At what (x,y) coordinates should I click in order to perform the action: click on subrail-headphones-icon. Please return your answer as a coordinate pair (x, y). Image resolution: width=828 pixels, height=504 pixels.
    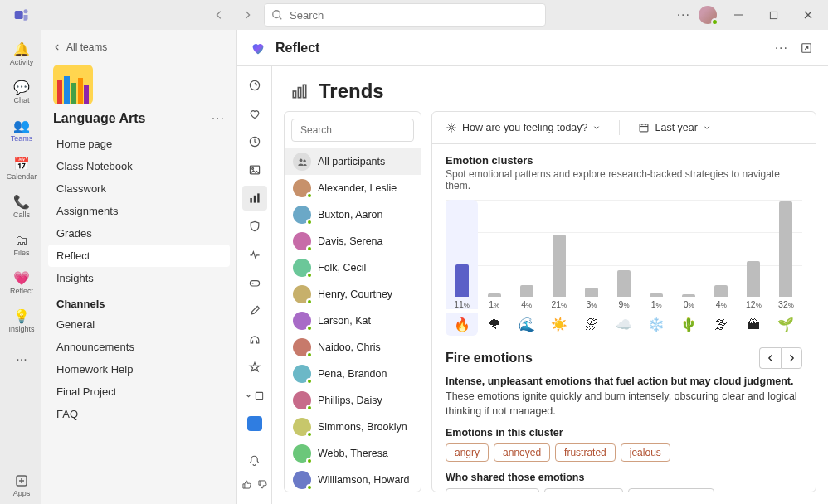
    Looking at the image, I should click on (255, 339).